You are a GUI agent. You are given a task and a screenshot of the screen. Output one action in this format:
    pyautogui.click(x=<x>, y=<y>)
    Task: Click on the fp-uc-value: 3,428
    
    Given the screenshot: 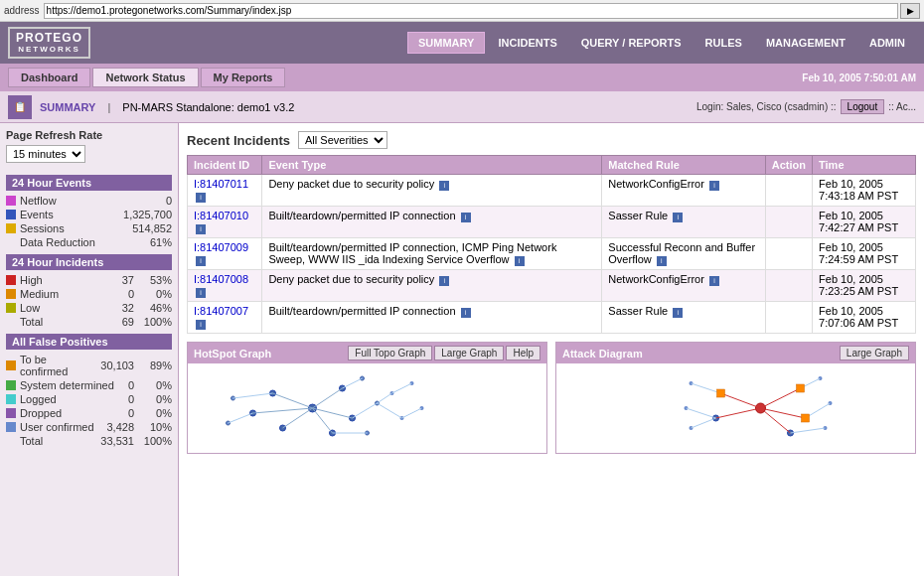 What is the action you would take?
    pyautogui.click(x=120, y=427)
    